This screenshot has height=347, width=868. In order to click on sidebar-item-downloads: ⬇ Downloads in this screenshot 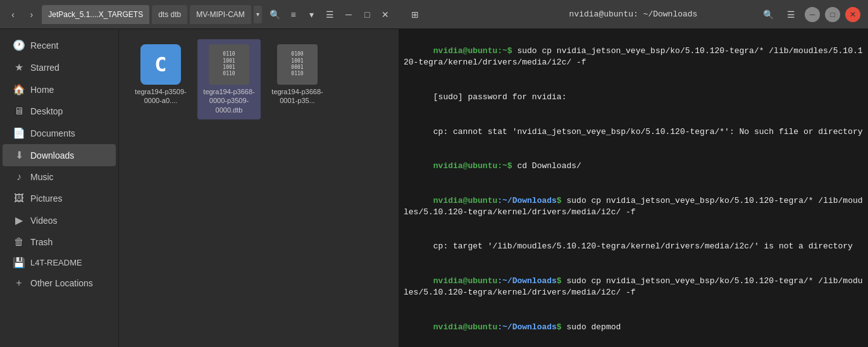, I will do `click(59, 155)`.